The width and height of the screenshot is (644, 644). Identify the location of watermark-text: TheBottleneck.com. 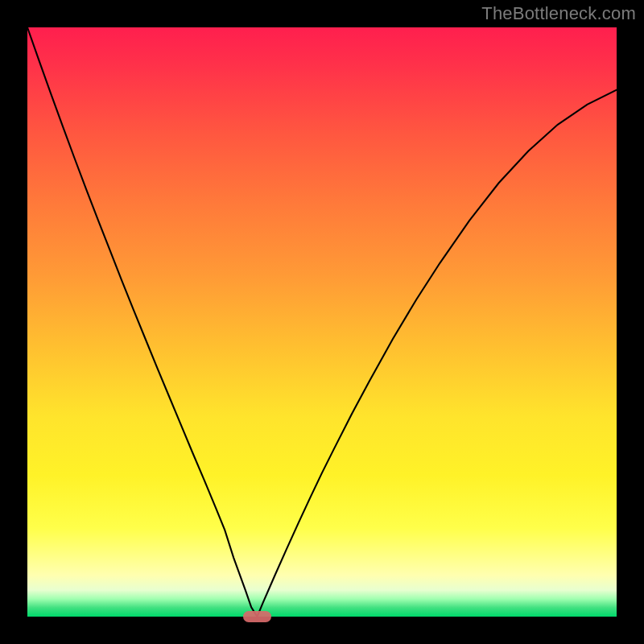
(559, 14).